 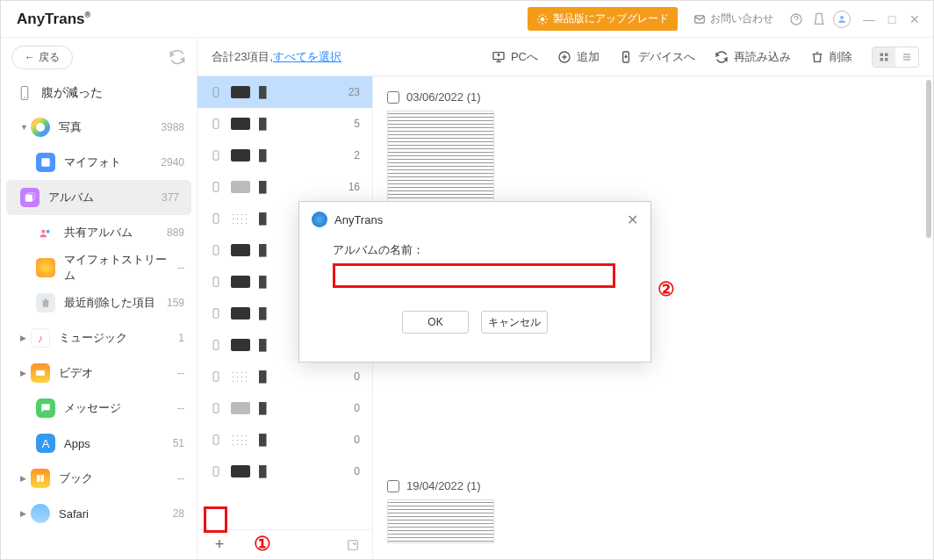 What do you see at coordinates (474, 276) in the screenshot?
I see `album-name-input` at bounding box center [474, 276].